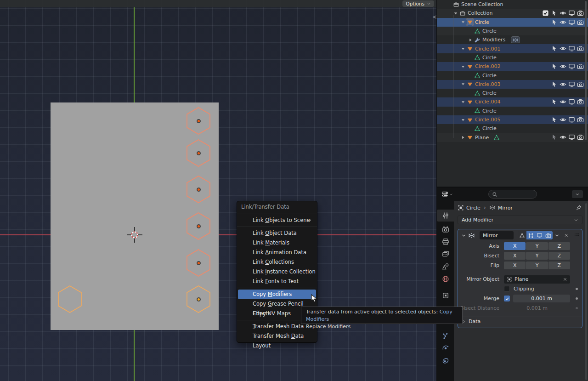  What do you see at coordinates (446, 267) in the screenshot?
I see `tab-scene` at bounding box center [446, 267].